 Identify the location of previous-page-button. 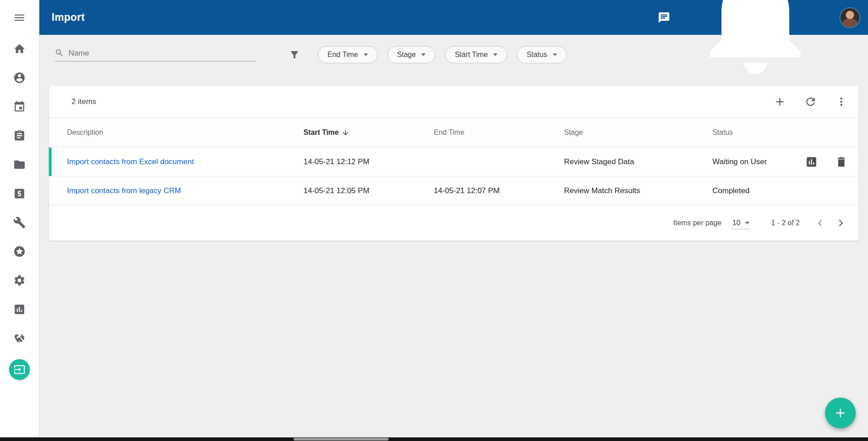
(820, 223).